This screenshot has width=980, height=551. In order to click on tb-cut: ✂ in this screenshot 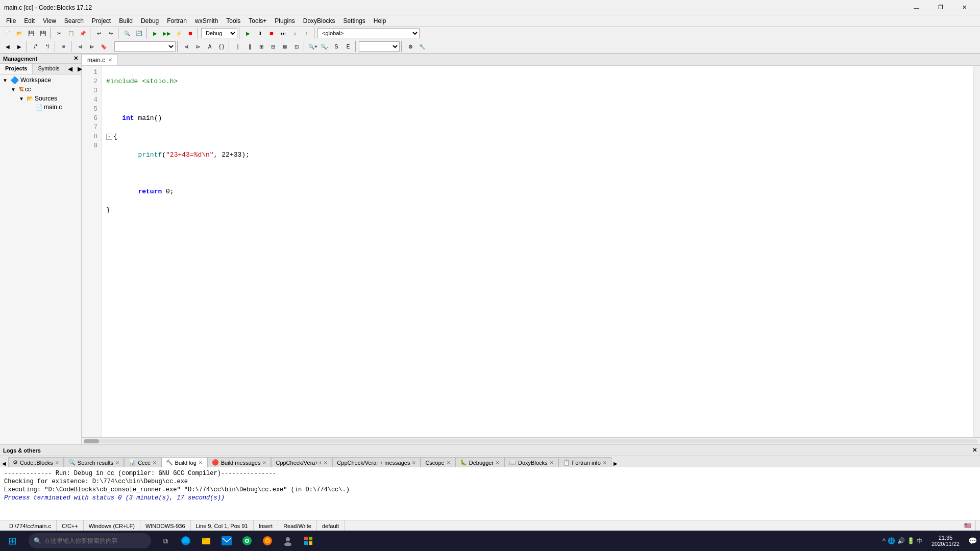, I will do `click(59, 33)`.